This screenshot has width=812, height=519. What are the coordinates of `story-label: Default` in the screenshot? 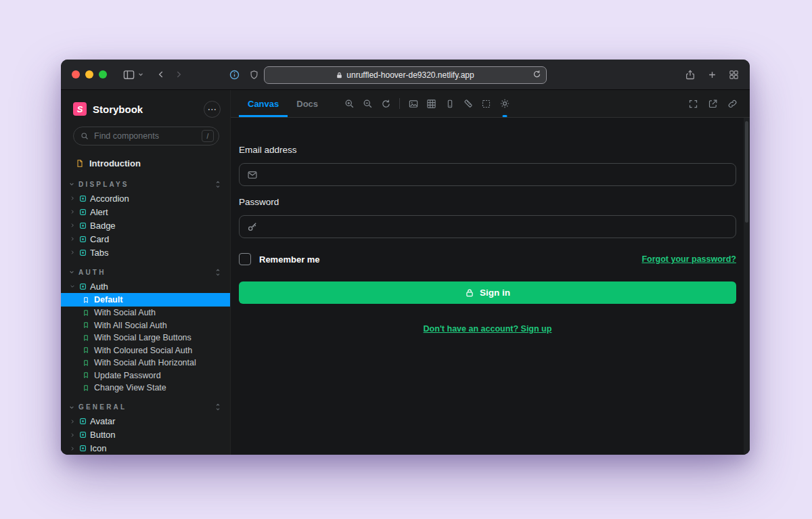 It's located at (108, 300).